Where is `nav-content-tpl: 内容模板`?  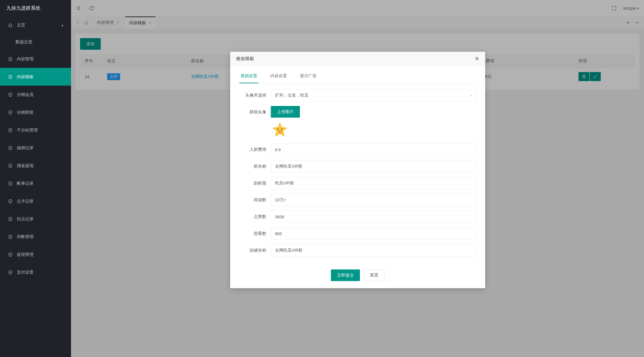
nav-content-tpl: 内容模板 is located at coordinates (36, 77).